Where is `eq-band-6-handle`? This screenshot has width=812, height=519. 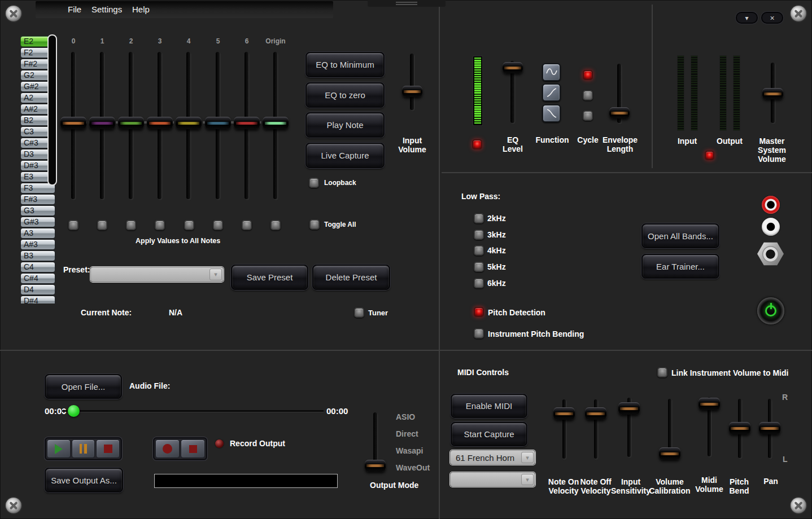
eq-band-6-handle is located at coordinates (247, 123).